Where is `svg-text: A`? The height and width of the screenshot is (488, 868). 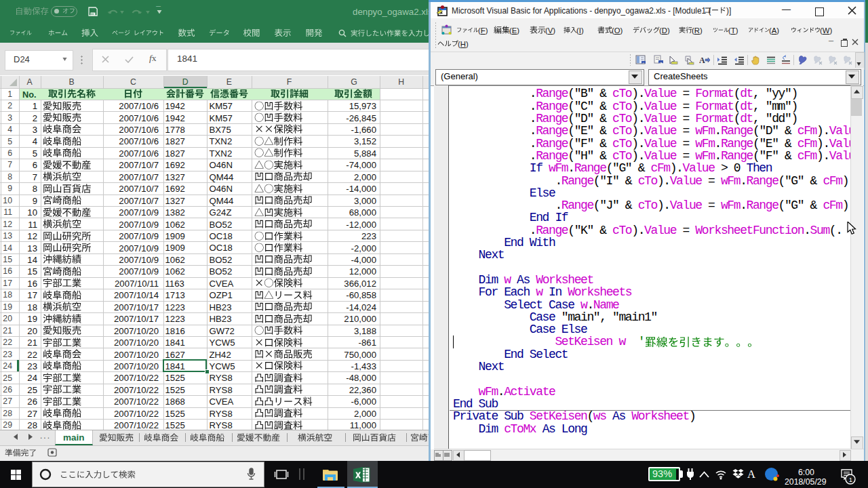 svg-text: A is located at coordinates (703, 60).